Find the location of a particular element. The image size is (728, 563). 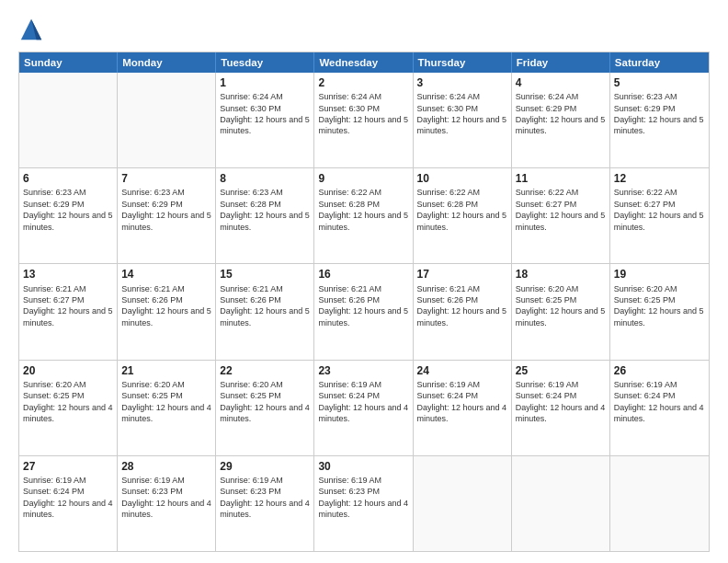

day-number: 7 is located at coordinates (166, 178).